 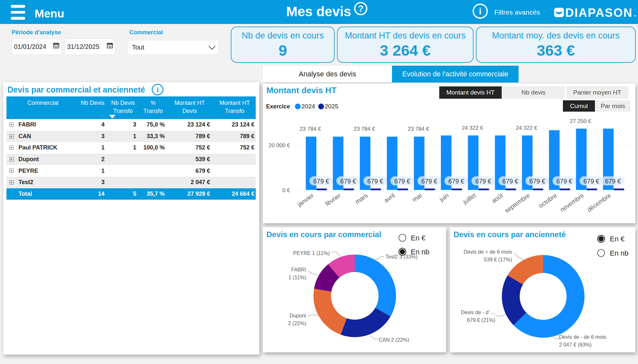 What do you see at coordinates (286, 190) in the screenshot?
I see `svg-text: 0 €` at bounding box center [286, 190].